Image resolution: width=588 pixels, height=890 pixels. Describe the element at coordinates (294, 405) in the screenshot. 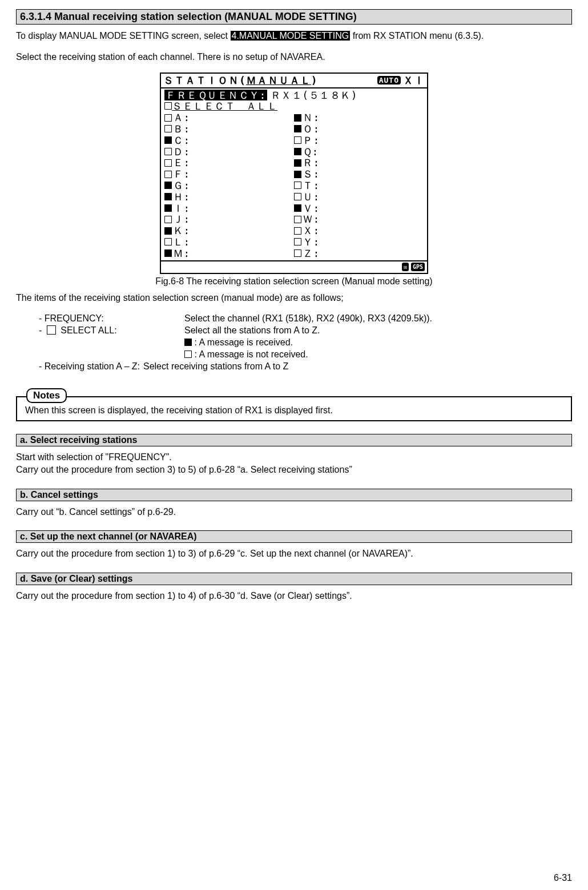

I see `notes-box: Notes When this screen is displayed, the…` at that location.